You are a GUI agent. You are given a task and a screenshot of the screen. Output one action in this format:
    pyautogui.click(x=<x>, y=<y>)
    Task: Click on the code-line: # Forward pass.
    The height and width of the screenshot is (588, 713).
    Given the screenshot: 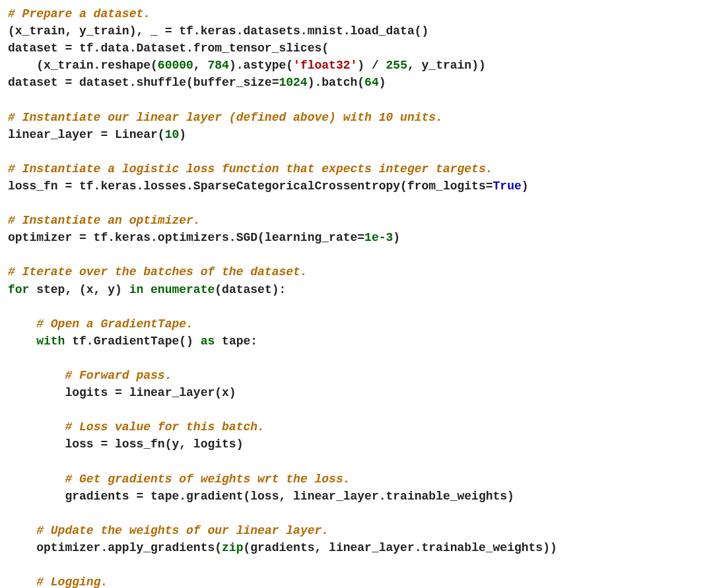 What is the action you would take?
    pyautogui.click(x=90, y=376)
    